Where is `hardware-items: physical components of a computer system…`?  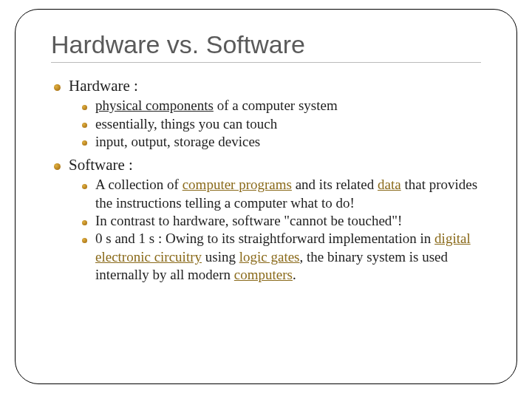
hardware-items: physical components of a computer system… is located at coordinates (275, 124).